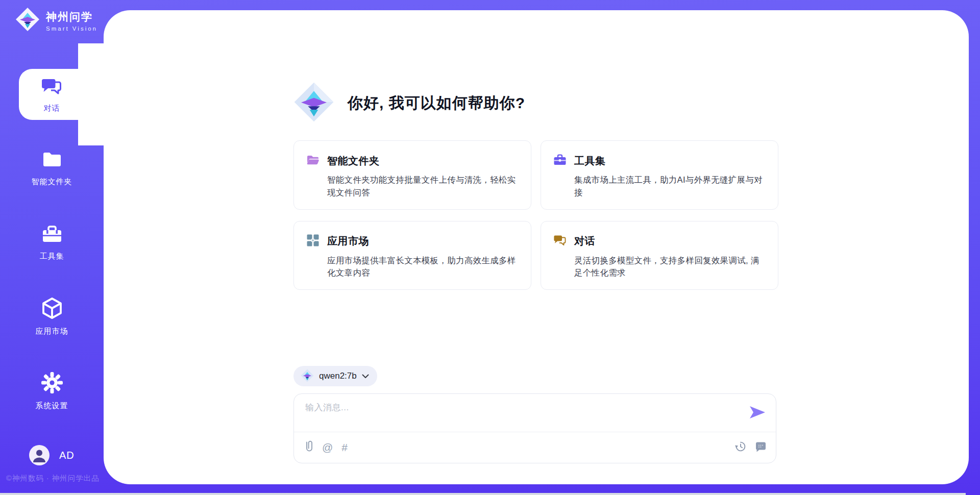  I want to click on copyright-text: ©神州数码 · 神州问学出品, so click(53, 479).